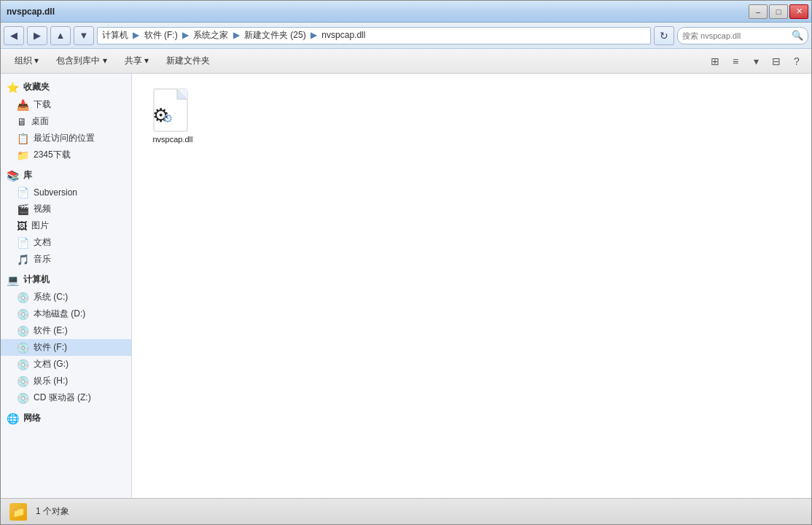 The image size is (812, 525). I want to click on sidebar-item-label: 系统 (C:), so click(51, 298).